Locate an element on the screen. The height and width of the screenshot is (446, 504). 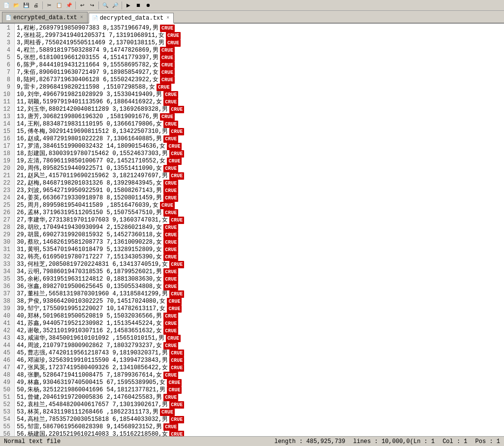
line-text: 44,周波,21079719800902862 7,18032793237,女 is located at coordinates (90, 346).